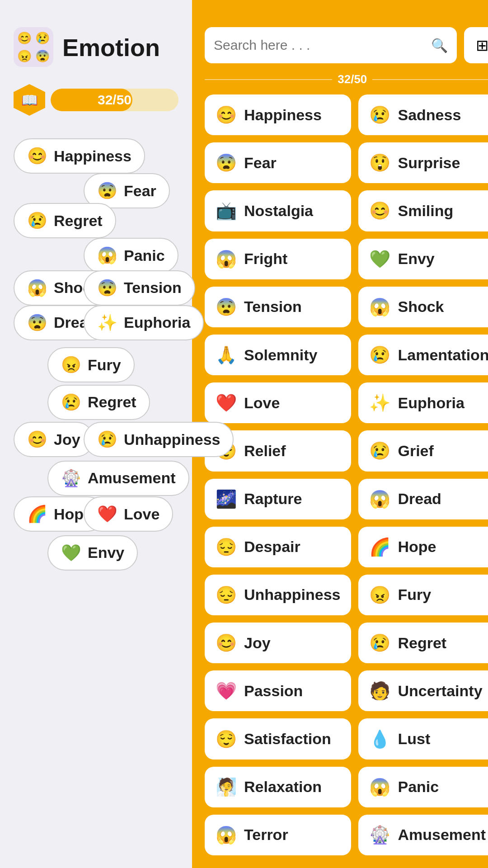 The image size is (488, 868). Describe the element at coordinates (423, 355) in the screenshot. I see `grid-tag-lamentation: 😢Lamentation` at that location.